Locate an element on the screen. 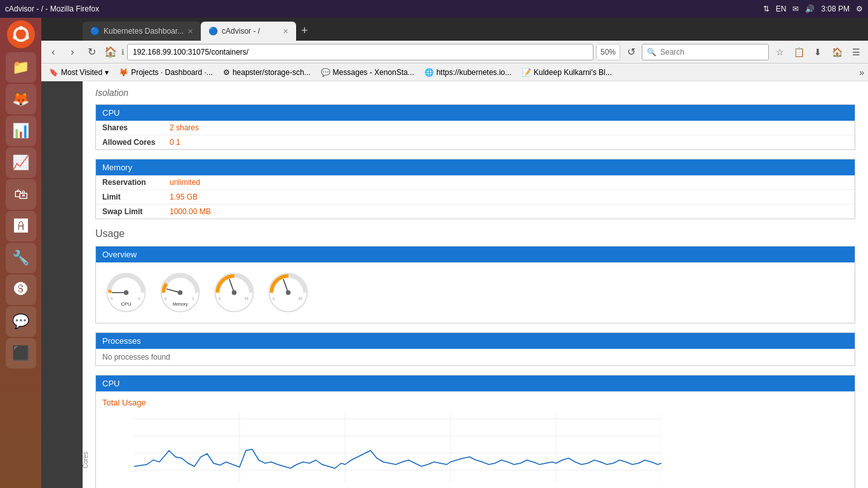 Image resolution: width=868 pixels, height=488 pixels. reload-button: ↺ is located at coordinates (631, 52).